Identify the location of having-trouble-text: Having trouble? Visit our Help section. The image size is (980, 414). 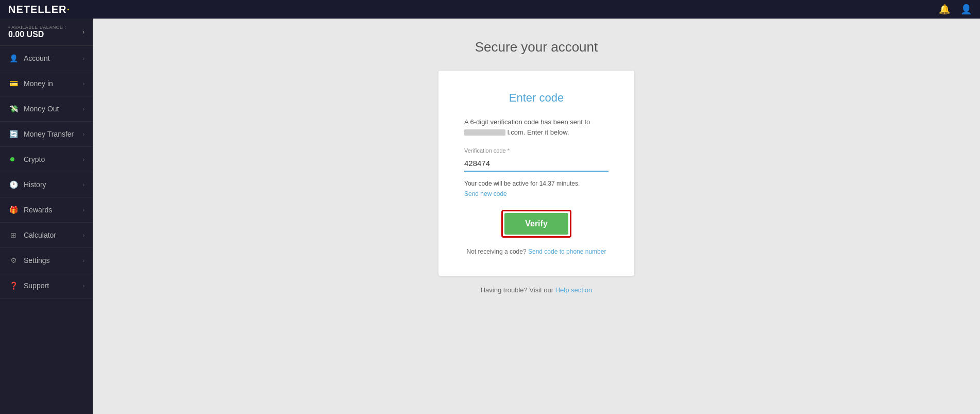
(537, 290).